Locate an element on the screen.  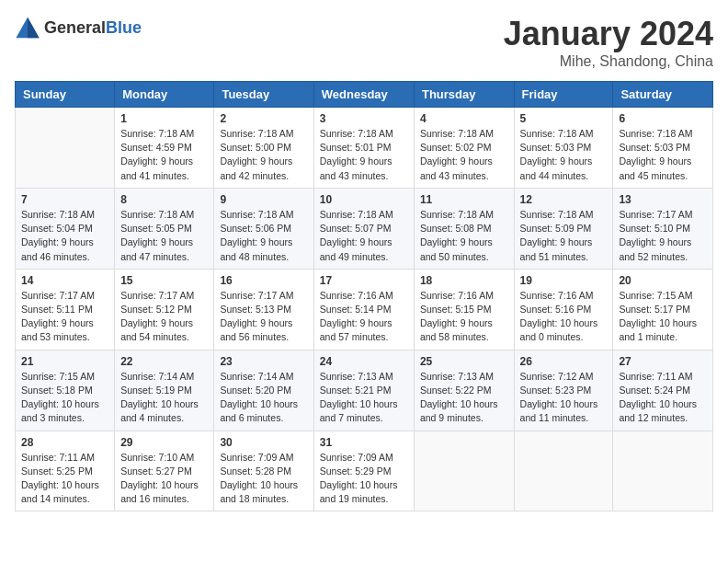
calendar-week-row: 28Sunrise: 7:11 AM Sunset: 5:25 PM Dayli… is located at coordinates (364, 471).